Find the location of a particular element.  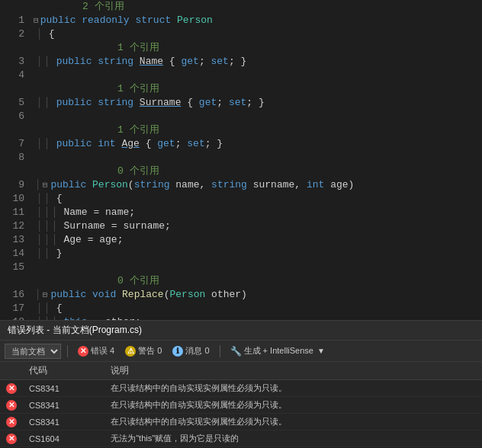

error-row: ✕CS1604无法为"this"赋值，因为它是只读的 is located at coordinates (241, 439).